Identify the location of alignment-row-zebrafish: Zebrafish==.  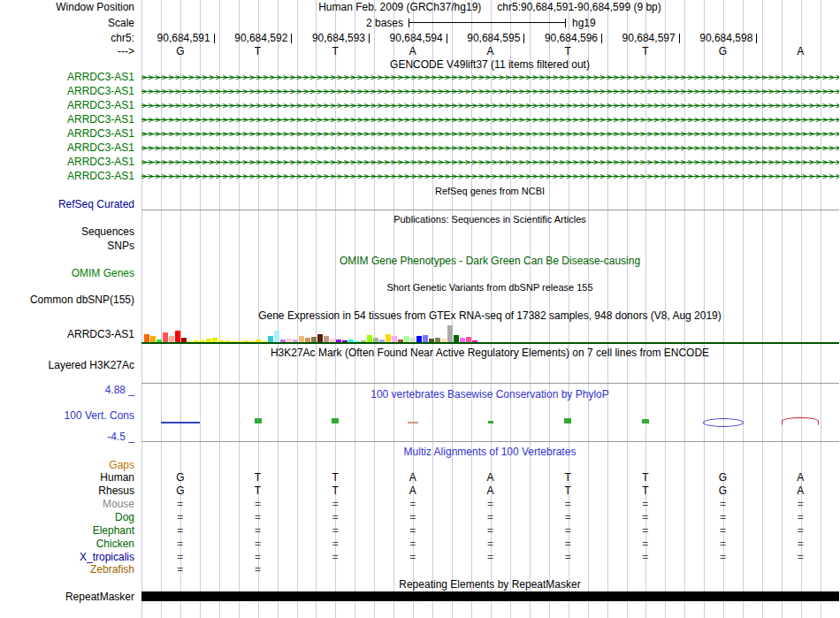
(420, 569).